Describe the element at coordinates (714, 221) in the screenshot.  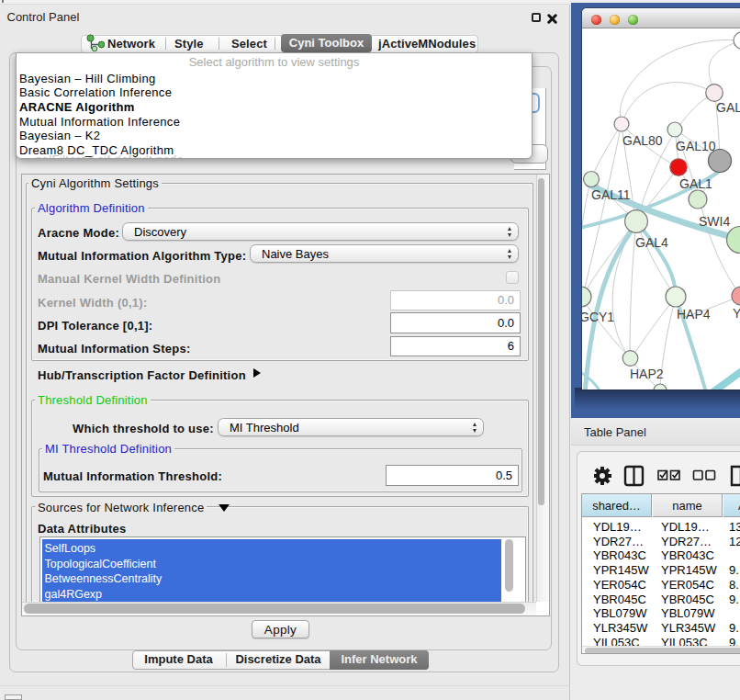
I see `svg-text: SWI4` at that location.